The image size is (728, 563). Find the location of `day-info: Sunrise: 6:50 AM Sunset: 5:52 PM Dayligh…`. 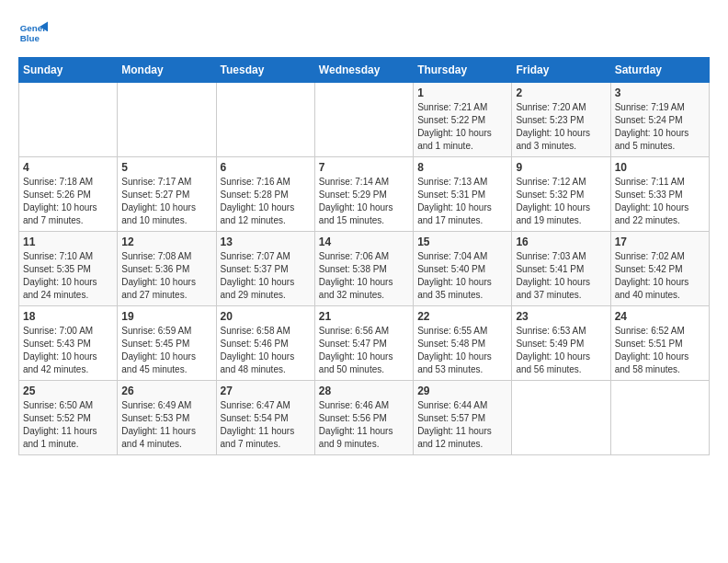

day-info: Sunrise: 6:50 AM Sunset: 5:52 PM Dayligh… is located at coordinates (68, 425).